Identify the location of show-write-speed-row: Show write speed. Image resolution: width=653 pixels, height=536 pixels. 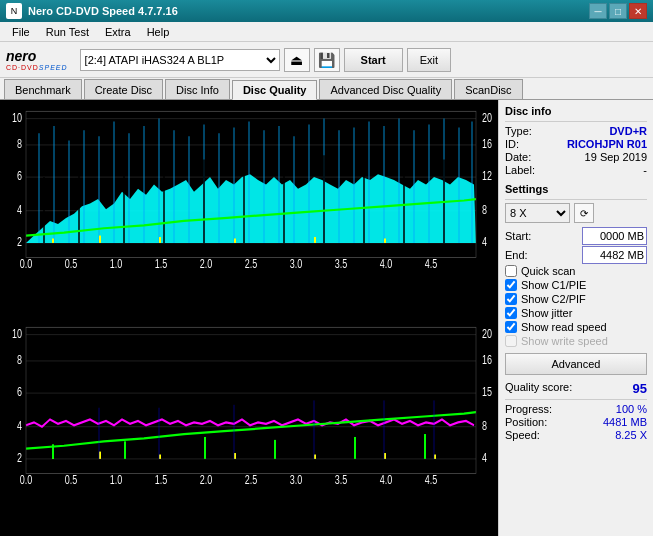
(576, 341).